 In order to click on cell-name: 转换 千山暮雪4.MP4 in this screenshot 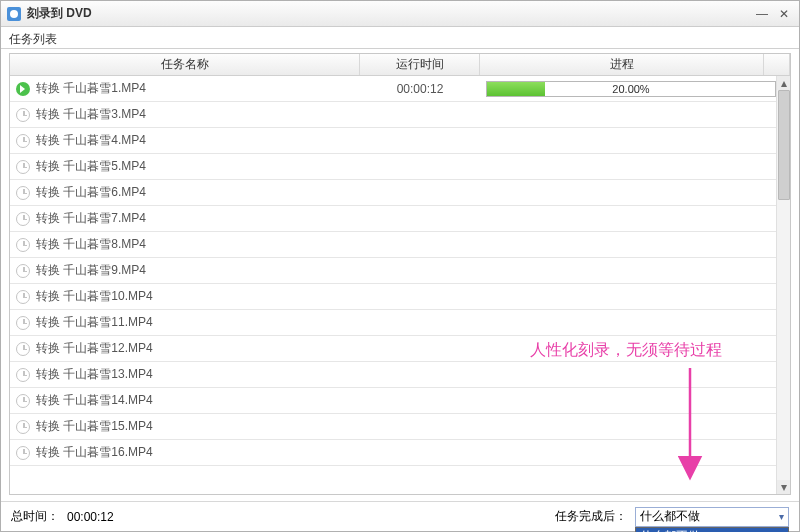, I will do `click(185, 140)`.